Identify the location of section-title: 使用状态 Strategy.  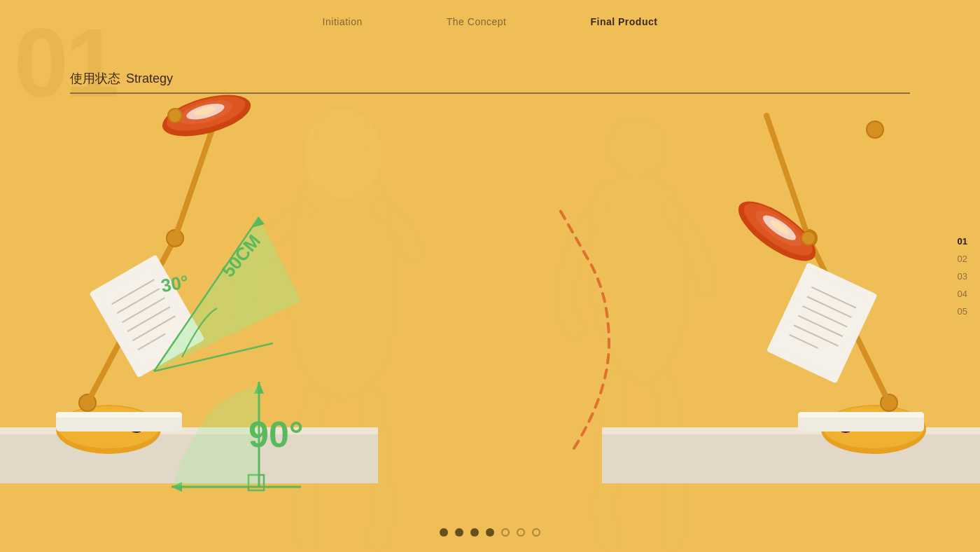
(122, 78).